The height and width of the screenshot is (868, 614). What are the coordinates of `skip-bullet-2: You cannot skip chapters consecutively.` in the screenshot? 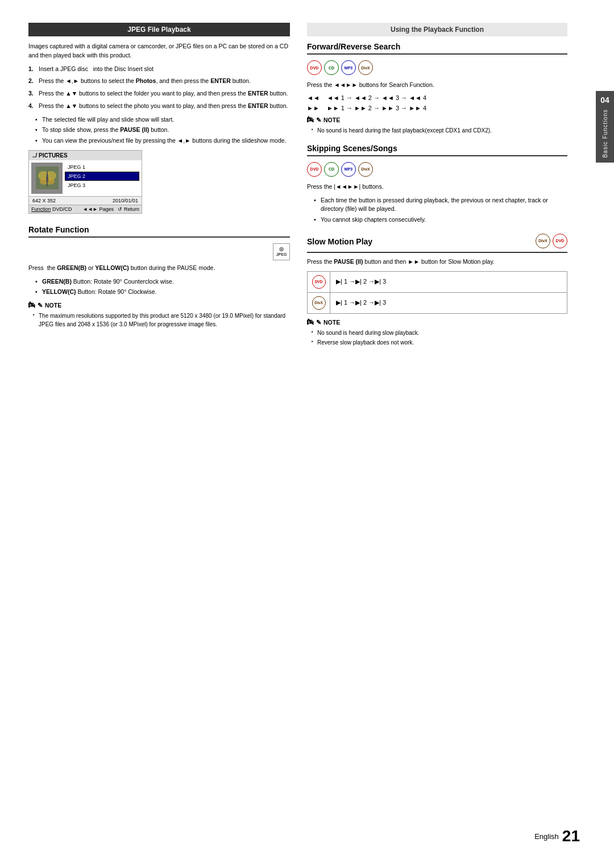 It's located at (441, 220).